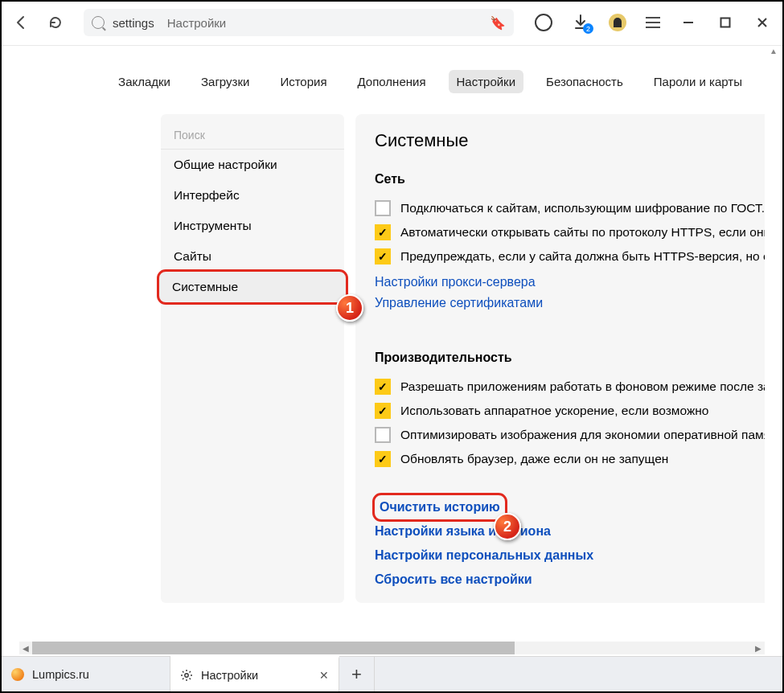 The height and width of the screenshot is (693, 784). What do you see at coordinates (560, 459) in the screenshot?
I see `opt-update-browser: Обновлять браузер, даже если он не запущ…` at bounding box center [560, 459].